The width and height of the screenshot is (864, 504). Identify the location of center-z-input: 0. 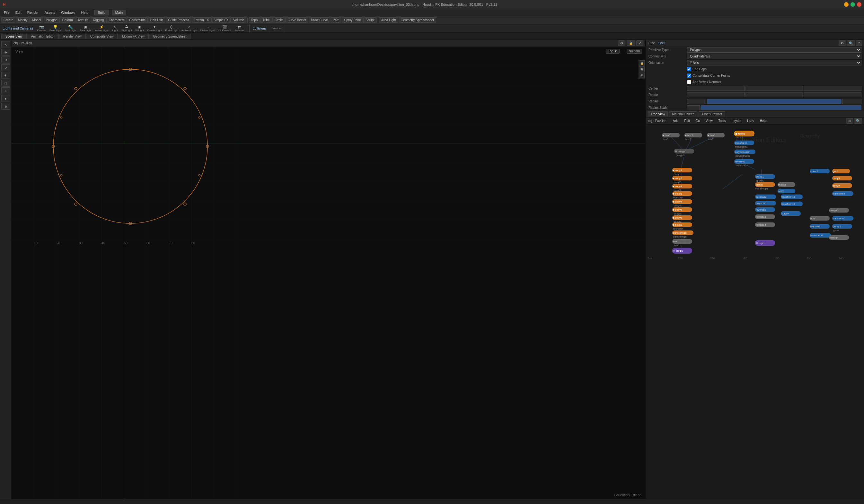
(832, 88).